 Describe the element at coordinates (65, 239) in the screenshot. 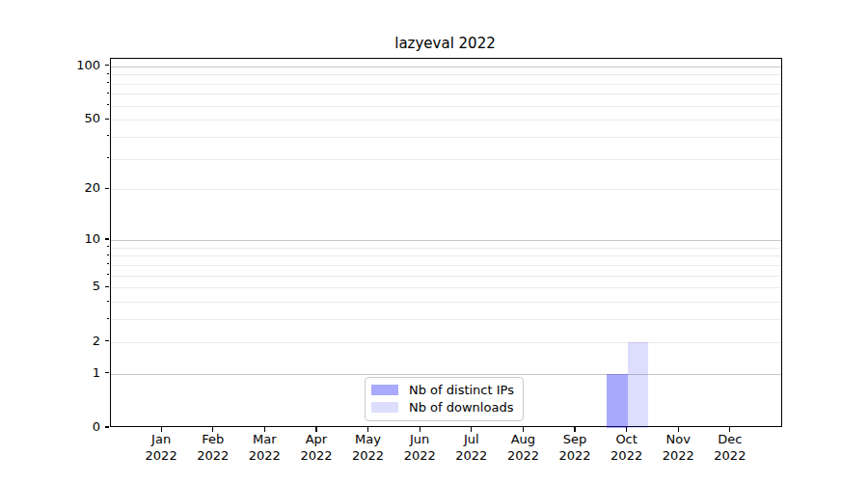

I see `y-tick-label: 10` at that location.